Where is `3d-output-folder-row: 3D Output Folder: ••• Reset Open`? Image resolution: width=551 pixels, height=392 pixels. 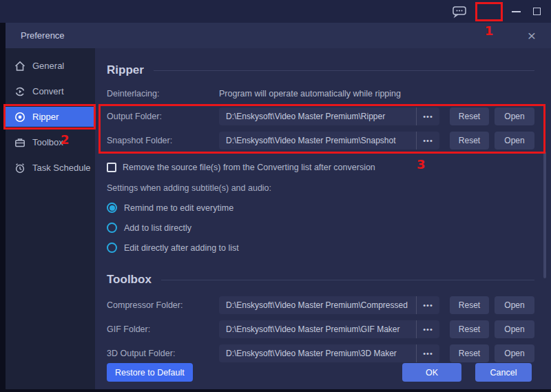 3d-output-folder-row: 3D Output Folder: ••• Reset Open is located at coordinates (321, 353).